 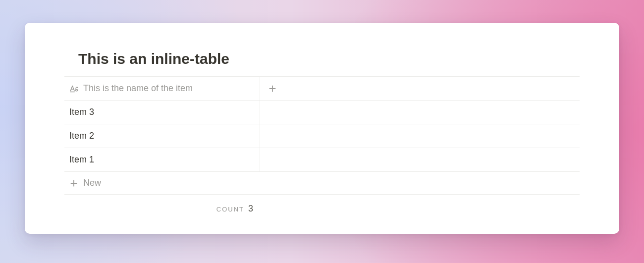 What do you see at coordinates (230, 209) in the screenshot?
I see `count-label: Count` at bounding box center [230, 209].